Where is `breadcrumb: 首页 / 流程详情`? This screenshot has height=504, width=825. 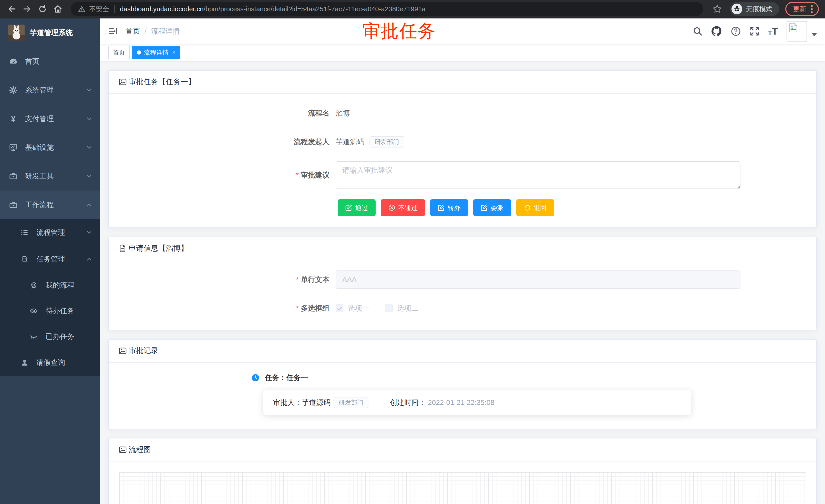 breadcrumb: 首页 / 流程详情 is located at coordinates (153, 31).